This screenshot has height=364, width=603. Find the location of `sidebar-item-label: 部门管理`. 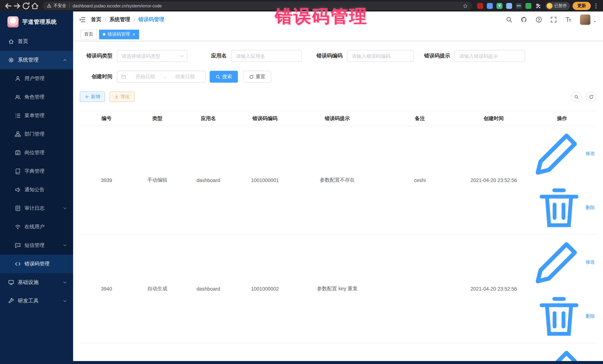

sidebar-item-label: 部门管理 is located at coordinates (49, 134).